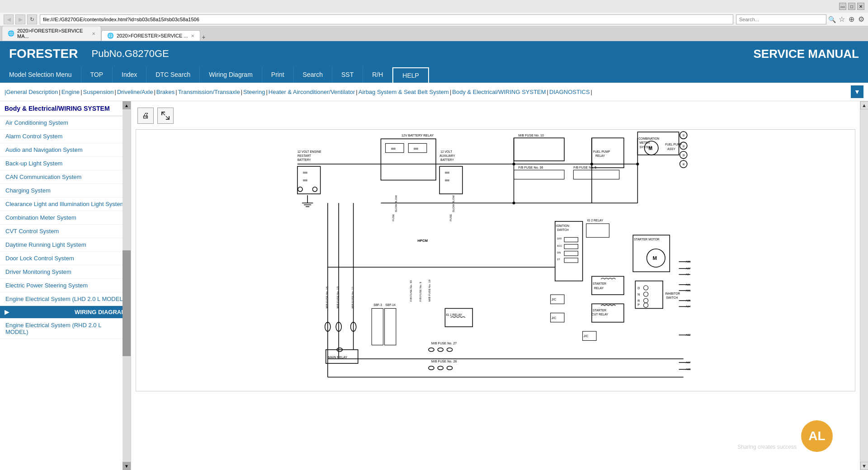 The width and height of the screenshot is (868, 470). What do you see at coordinates (852, 19) in the screenshot?
I see `bookmark-icon: ⊕` at bounding box center [852, 19].